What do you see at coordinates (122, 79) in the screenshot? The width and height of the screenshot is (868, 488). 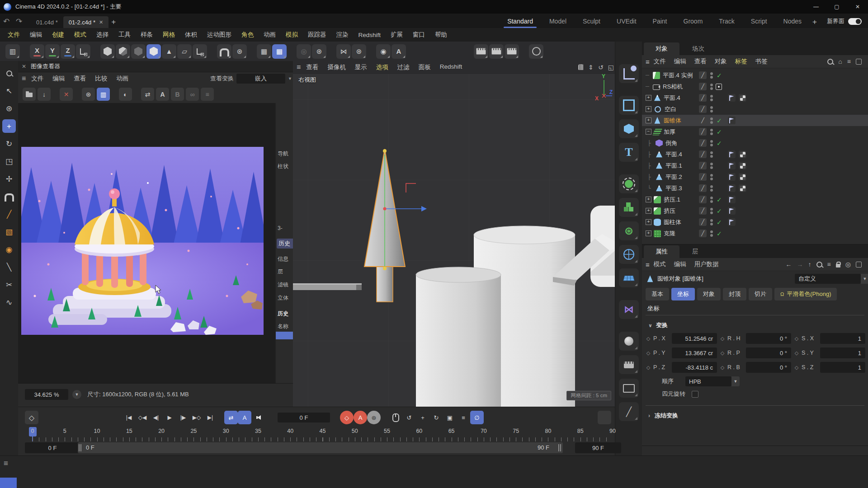 I see `pv-menu-动画: 动画` at bounding box center [122, 79].